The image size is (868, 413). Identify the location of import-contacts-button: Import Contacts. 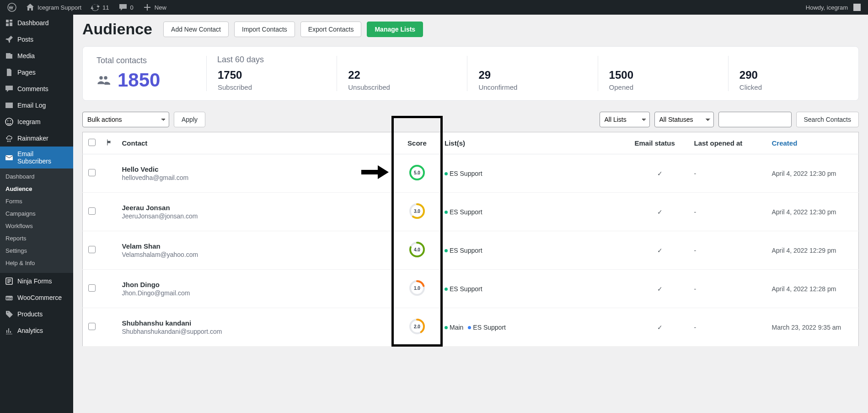
(264, 29).